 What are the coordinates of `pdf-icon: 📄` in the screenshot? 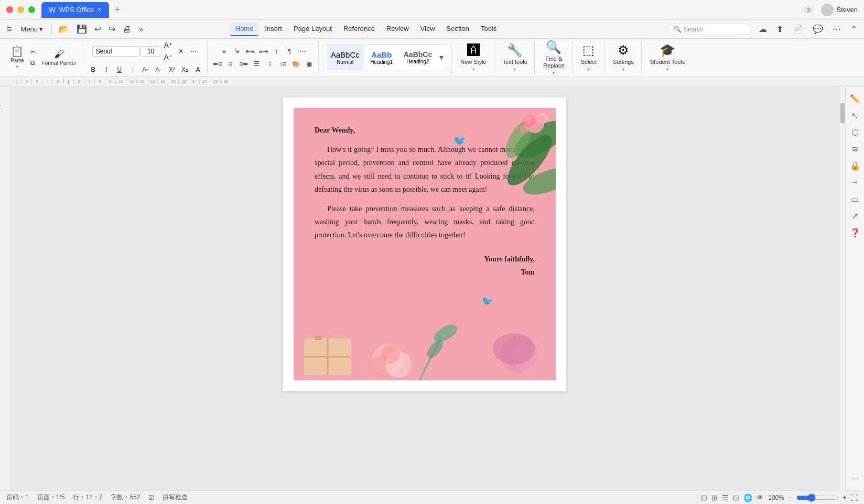 It's located at (798, 29).